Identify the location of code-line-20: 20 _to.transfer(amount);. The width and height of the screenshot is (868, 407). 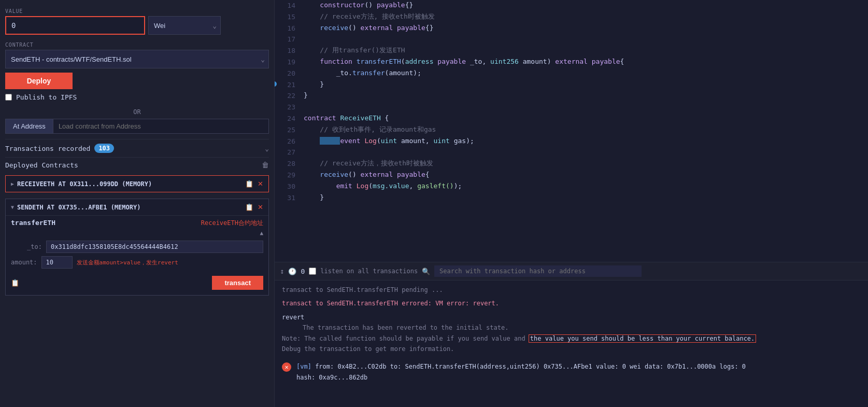
(571, 74).